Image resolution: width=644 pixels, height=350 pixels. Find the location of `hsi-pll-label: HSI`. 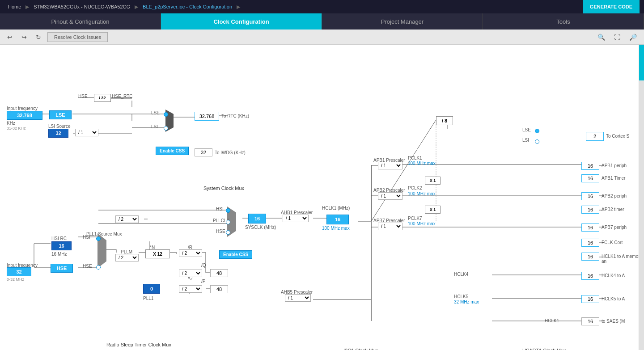

hsi-pll-label: HSI is located at coordinates (87, 237).